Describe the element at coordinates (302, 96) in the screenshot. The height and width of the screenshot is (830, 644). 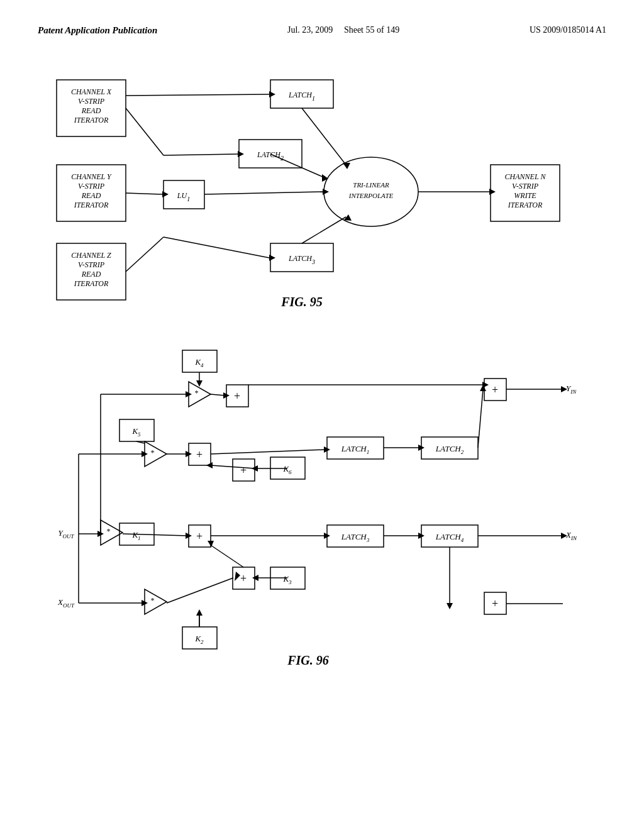
I see `latch1-text: LATCH1` at that location.